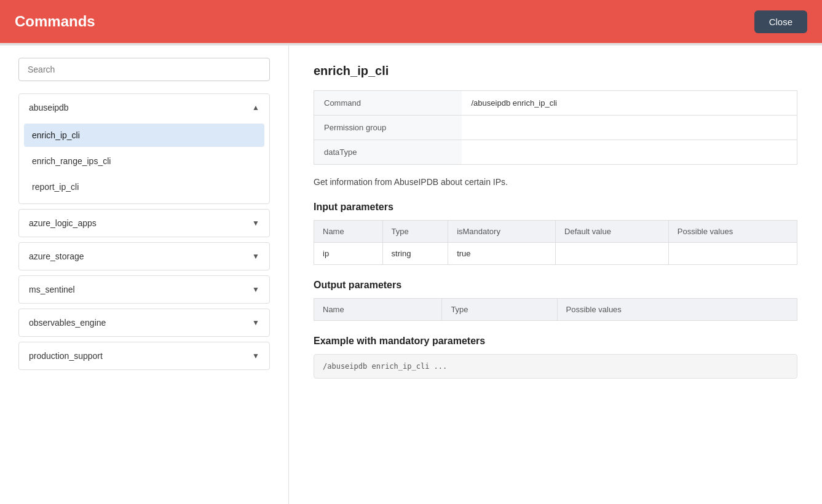 The width and height of the screenshot is (822, 504). Describe the element at coordinates (556, 242) in the screenshot. I see `input-params-table: Name Type isMandatory Default value Poss…` at that location.